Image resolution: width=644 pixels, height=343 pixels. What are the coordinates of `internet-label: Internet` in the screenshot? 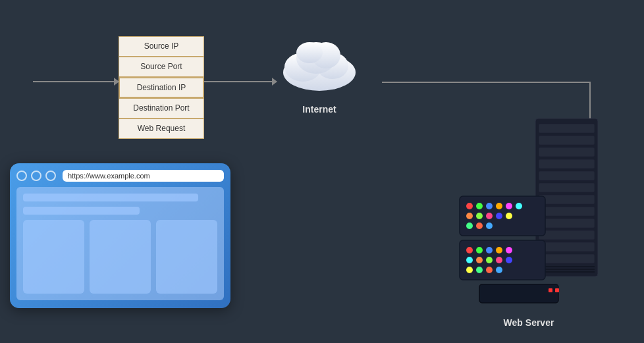 It's located at (319, 109).